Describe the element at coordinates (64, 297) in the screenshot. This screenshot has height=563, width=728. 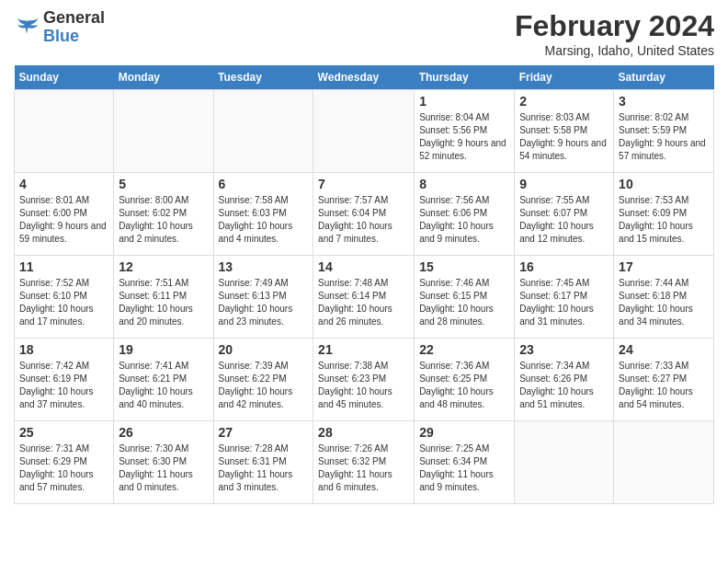
I see `calendar-day-cell: 11Sunrise: 7:52 AM Sunset: 6:10 PM Dayli…` at that location.